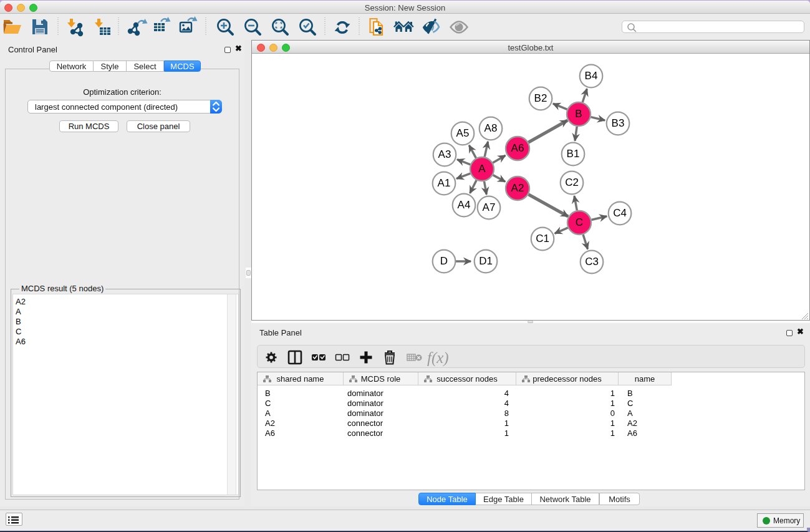 The image size is (810, 532). What do you see at coordinates (579, 222) in the screenshot?
I see `svg-text: C` at bounding box center [579, 222].